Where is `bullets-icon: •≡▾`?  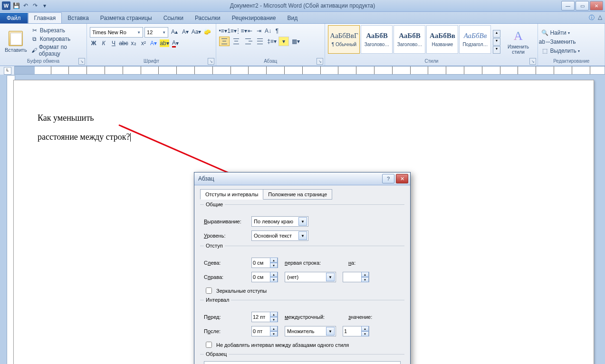 bullets-icon: •≡▾ is located at coordinates (223, 31).